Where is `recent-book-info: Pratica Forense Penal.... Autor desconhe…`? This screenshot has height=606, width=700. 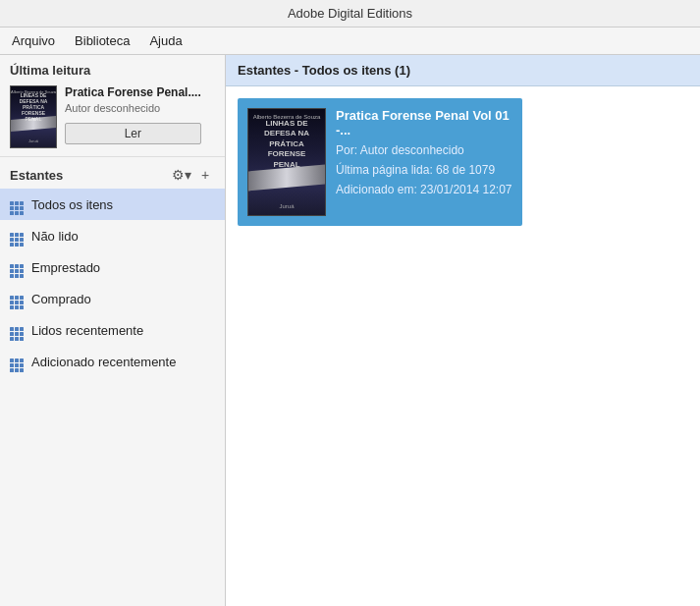
recent-book-info: Pratica Forense Penal.... Autor desconhe… is located at coordinates (134, 115).